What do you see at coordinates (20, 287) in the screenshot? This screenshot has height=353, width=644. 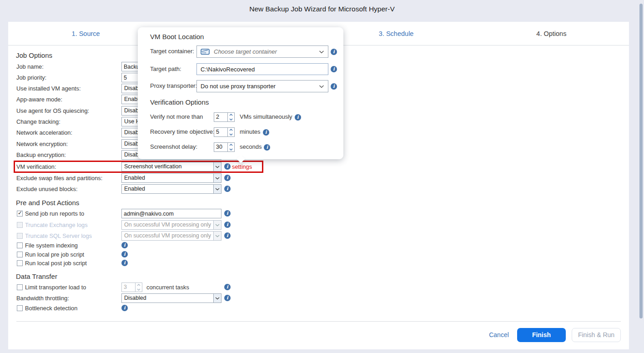 I see `limit-load-checkbox` at bounding box center [20, 287].